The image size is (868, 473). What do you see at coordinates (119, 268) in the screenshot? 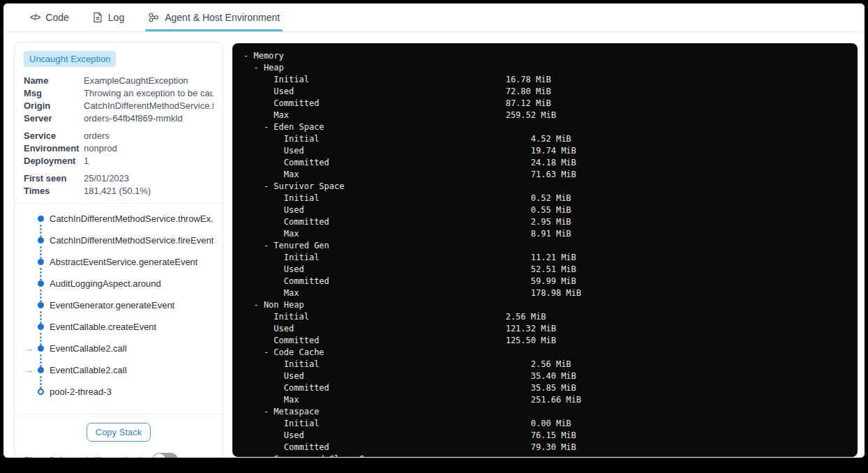
I see `stack-frame-item: AbstractEventService.generateEvent` at bounding box center [119, 268].